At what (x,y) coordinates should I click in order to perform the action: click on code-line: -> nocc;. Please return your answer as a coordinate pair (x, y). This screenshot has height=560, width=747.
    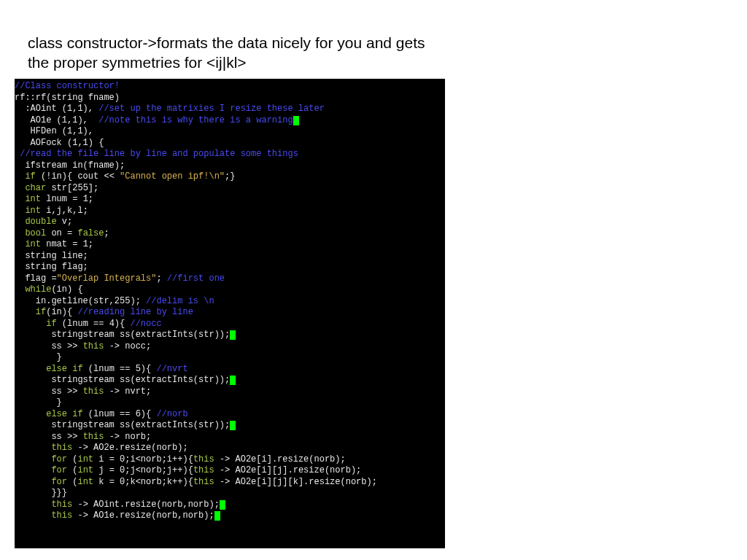
    Looking at the image, I should click on (127, 346).